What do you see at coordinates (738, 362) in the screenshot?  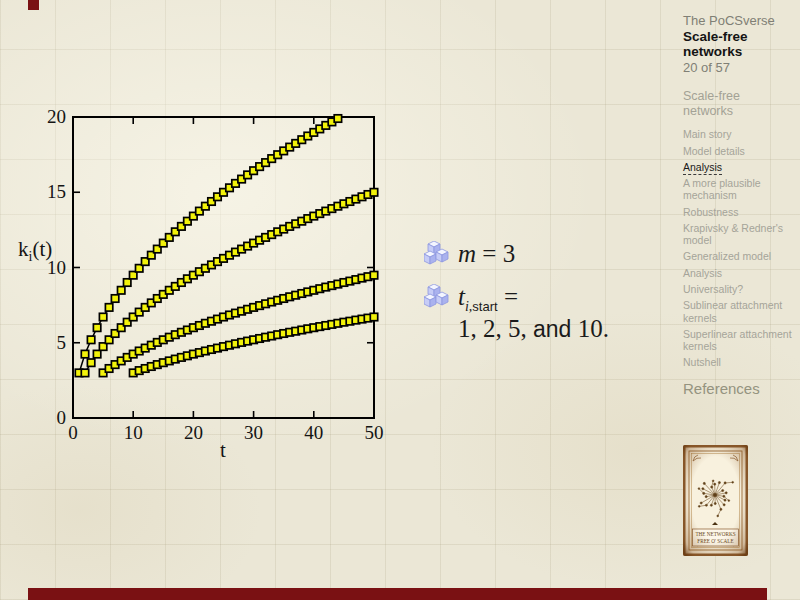 I see `sidebar-item-nutshell: Nutshell` at bounding box center [738, 362].